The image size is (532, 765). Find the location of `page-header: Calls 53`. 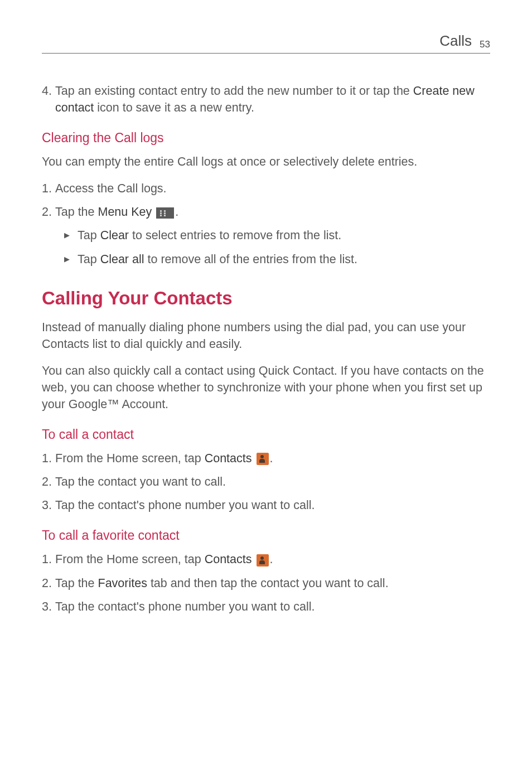

page-header: Calls 53 is located at coordinates (266, 43).